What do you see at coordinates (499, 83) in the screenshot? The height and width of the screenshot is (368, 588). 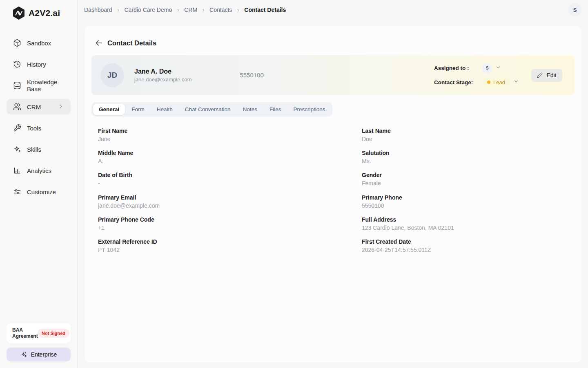 I see `stage-value: Lead` at bounding box center [499, 83].